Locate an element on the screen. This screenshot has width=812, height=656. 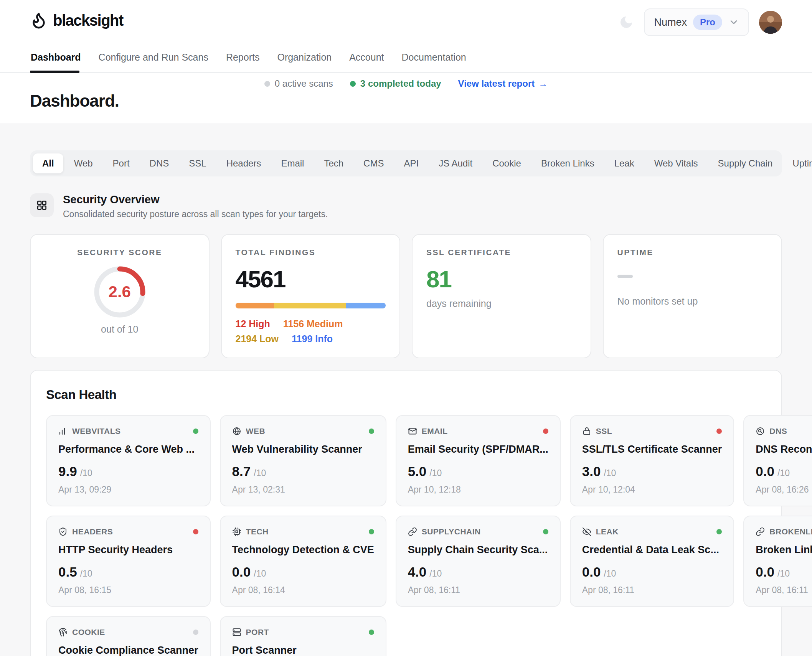
scan-title: HTTP Security Headers is located at coordinates (128, 550).